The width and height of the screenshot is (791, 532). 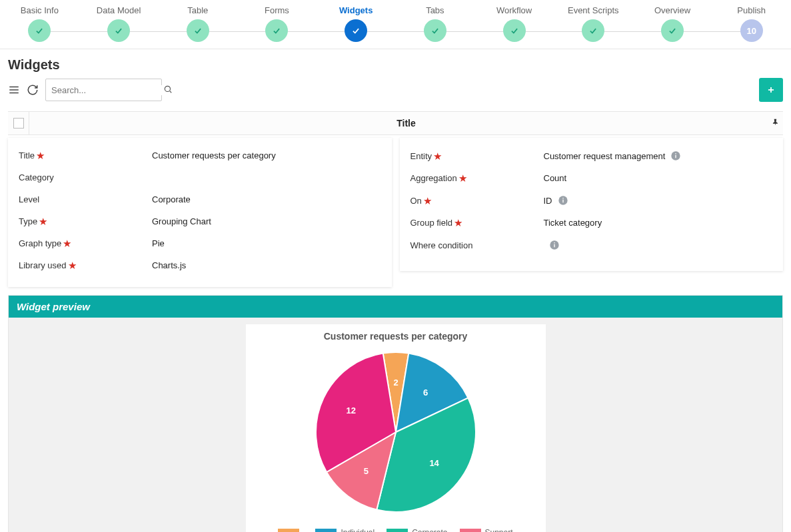 I want to click on form-panel-right: Entity★Customer request managementAggreg…, so click(x=592, y=204).